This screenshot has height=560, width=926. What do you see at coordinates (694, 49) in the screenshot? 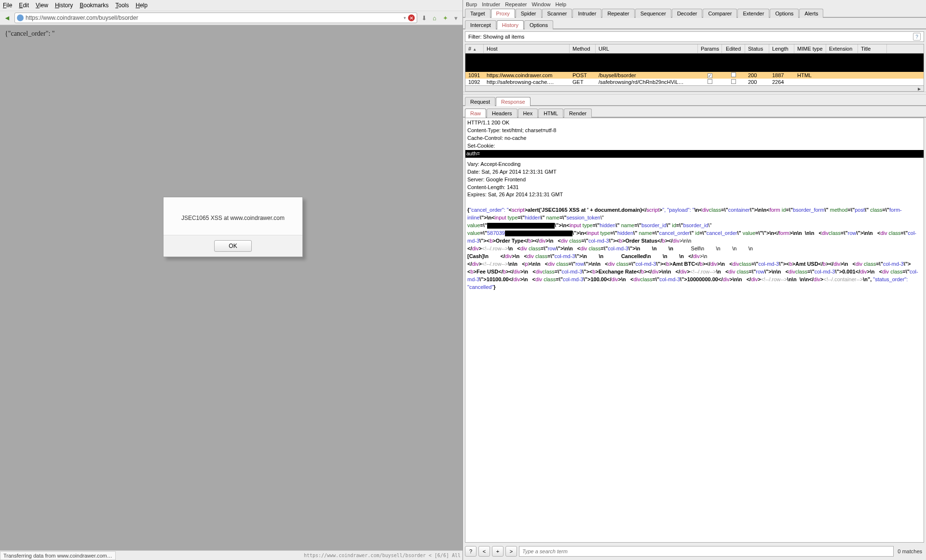
I see `table-header: # ▲HostMethodURLParamsEditedStatusLength…` at bounding box center [694, 49].